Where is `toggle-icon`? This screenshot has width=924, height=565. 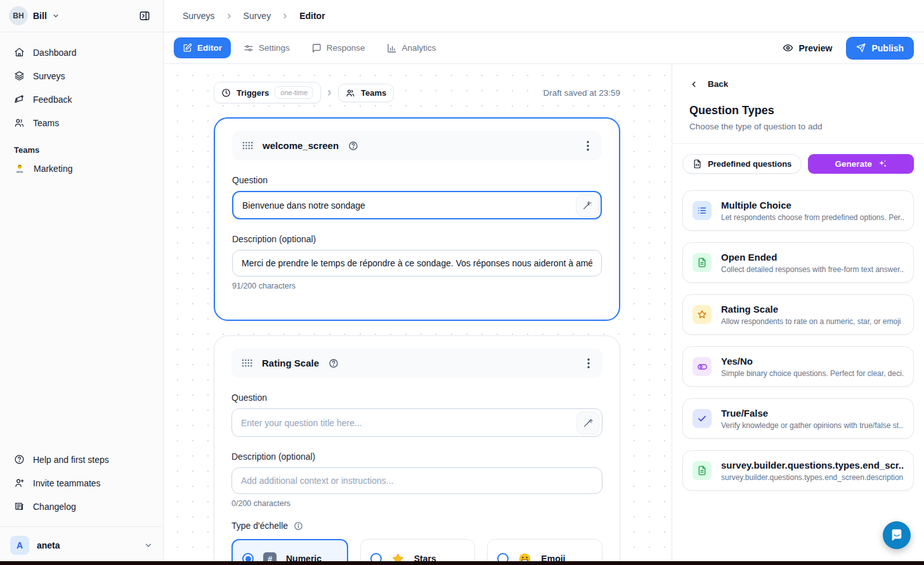 toggle-icon is located at coordinates (702, 367).